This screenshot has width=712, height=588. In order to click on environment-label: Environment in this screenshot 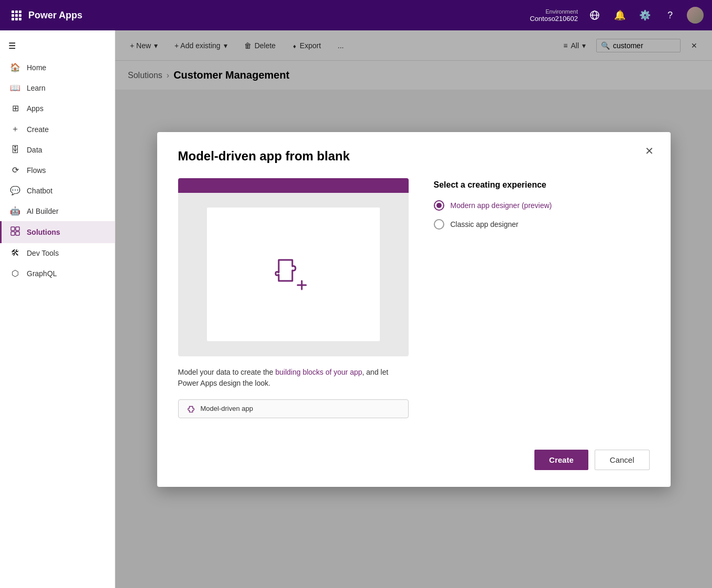, I will do `click(554, 12)`.